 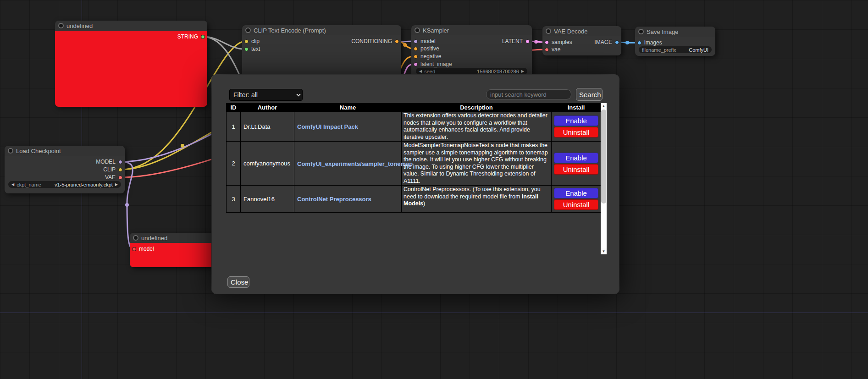 What do you see at coordinates (529, 94) in the screenshot?
I see `search-input` at bounding box center [529, 94].